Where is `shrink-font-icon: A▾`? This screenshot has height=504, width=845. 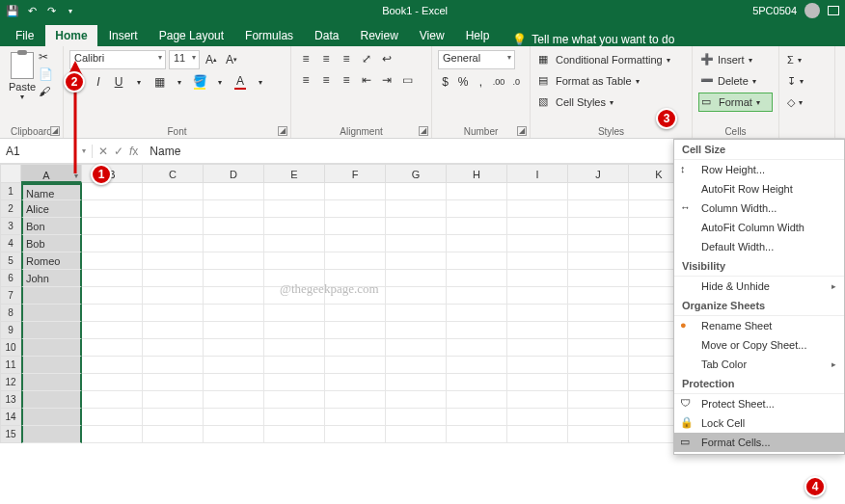
shrink-font-icon: A▾ is located at coordinates (232, 60).